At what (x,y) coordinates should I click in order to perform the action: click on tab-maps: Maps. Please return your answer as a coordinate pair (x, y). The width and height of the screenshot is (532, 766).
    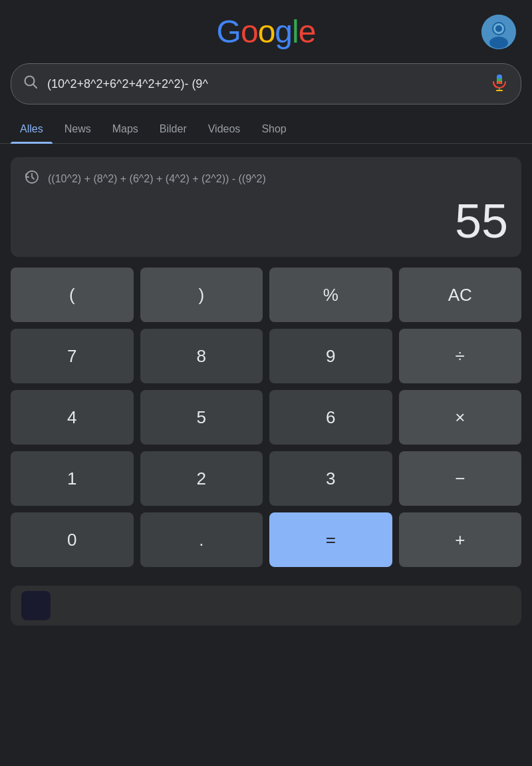
    Looking at the image, I should click on (125, 129).